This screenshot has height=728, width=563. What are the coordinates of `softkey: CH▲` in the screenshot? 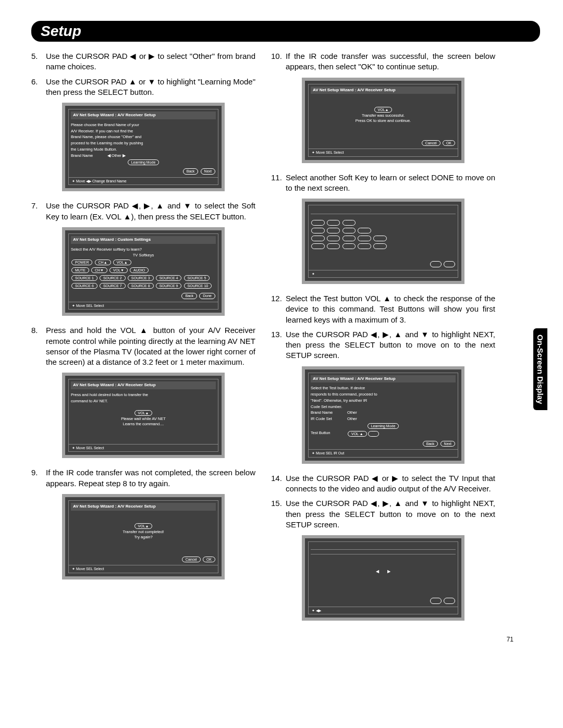 It's located at (103, 263).